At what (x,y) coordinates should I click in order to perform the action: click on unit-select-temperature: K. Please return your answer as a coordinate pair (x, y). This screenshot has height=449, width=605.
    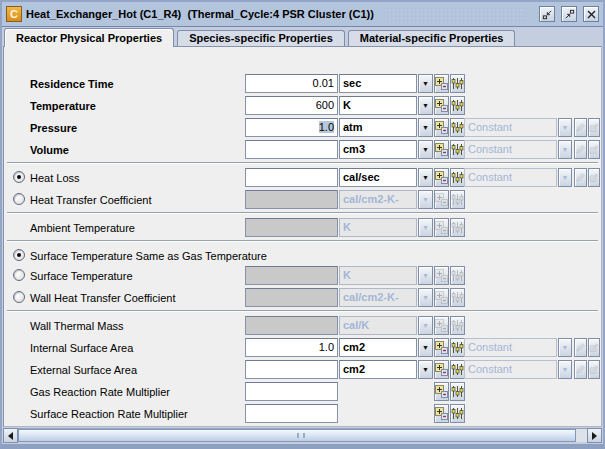
    Looking at the image, I should click on (378, 106).